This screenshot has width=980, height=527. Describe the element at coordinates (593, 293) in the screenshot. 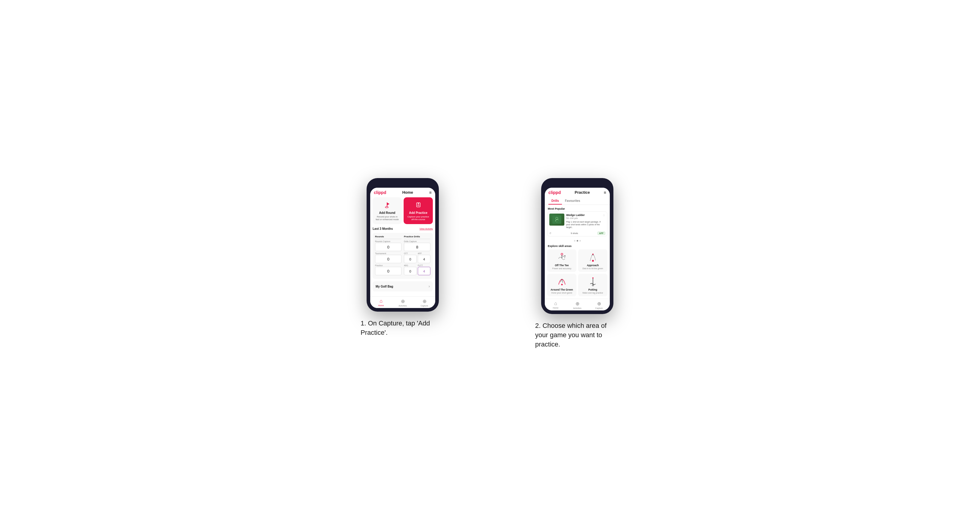

I see `skill-desc-putting: Make and lag practice` at that location.